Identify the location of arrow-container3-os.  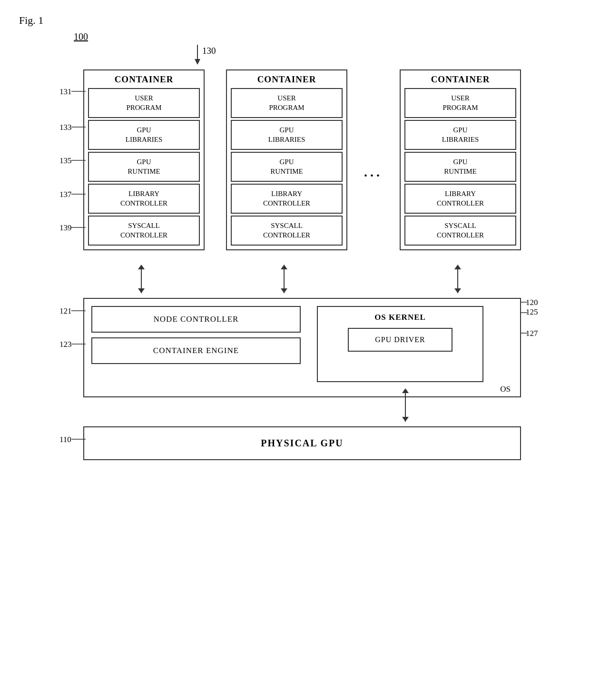
(458, 281).